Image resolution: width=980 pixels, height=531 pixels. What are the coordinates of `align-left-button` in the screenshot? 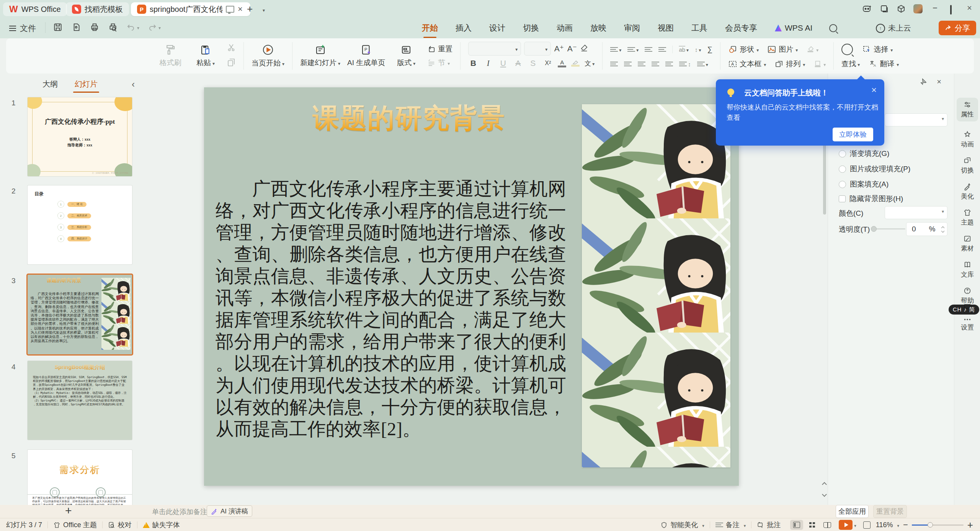 It's located at (614, 64).